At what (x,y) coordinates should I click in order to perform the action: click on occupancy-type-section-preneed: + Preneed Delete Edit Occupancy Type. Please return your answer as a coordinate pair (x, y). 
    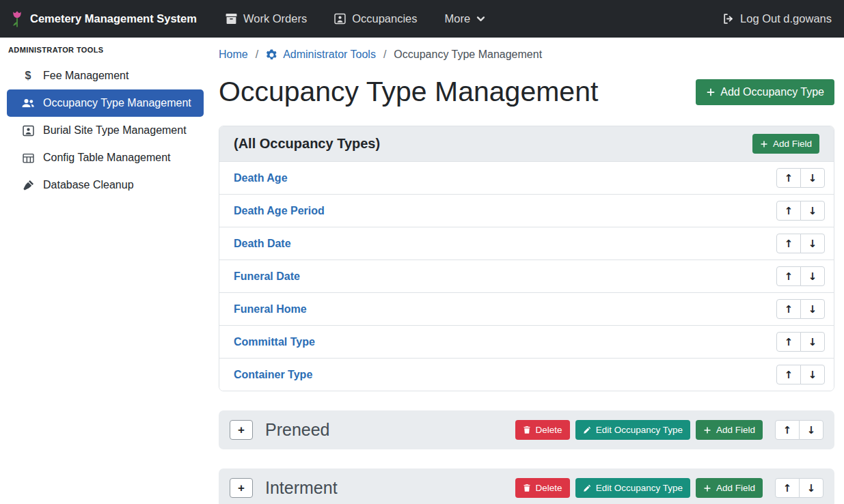
    Looking at the image, I should click on (526, 430).